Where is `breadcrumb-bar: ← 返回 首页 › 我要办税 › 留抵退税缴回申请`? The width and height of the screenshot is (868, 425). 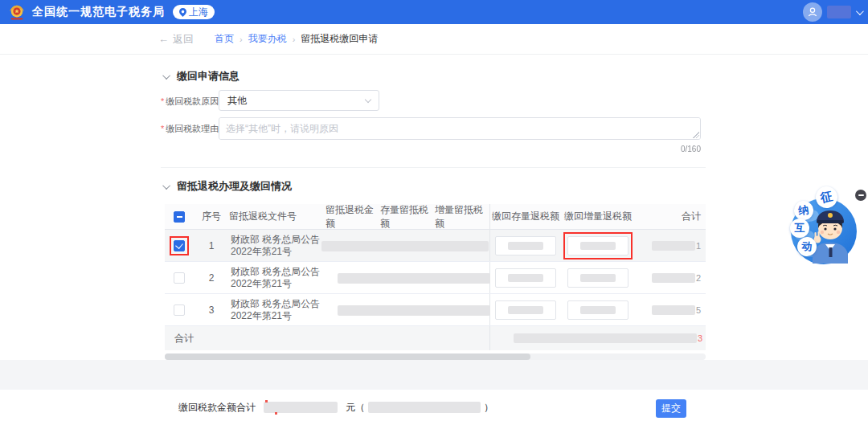 breadcrumb-bar: ← 返回 首页 › 我要办税 › 留抵退税缴回申请 is located at coordinates (434, 39).